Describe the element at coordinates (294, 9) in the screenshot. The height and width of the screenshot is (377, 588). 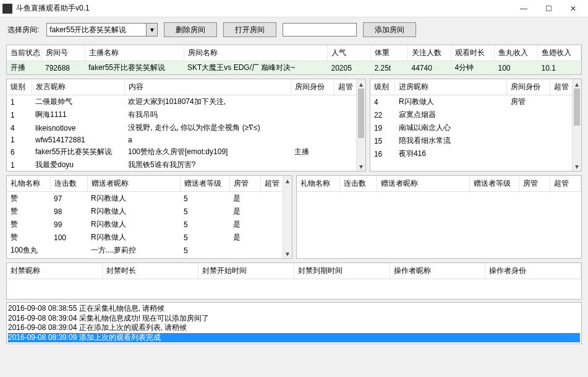
I see `titlebar: 斗鱼直播观看助手v0.1 — ☐ ✕` at that location.